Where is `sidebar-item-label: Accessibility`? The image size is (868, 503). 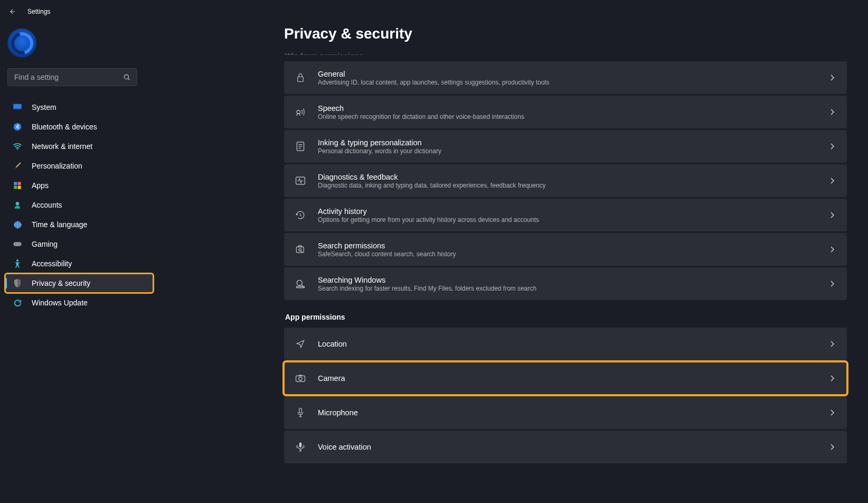 sidebar-item-label: Accessibility is located at coordinates (52, 264).